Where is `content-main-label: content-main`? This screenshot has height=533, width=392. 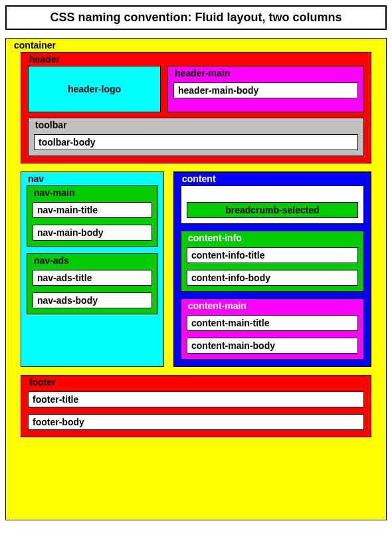
content-main-label: content-main is located at coordinates (272, 306).